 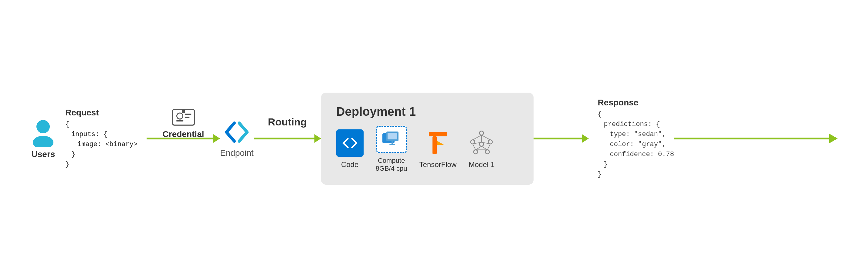 What do you see at coordinates (287, 122) in the screenshot?
I see `routing-label: Routing` at bounding box center [287, 122].